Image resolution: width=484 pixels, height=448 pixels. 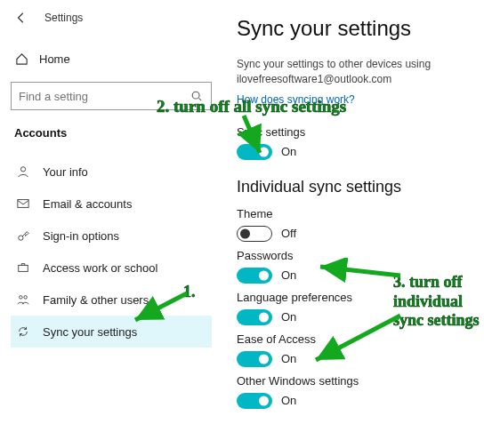 I want to click on briefcase-icon, so click(x=23, y=268).